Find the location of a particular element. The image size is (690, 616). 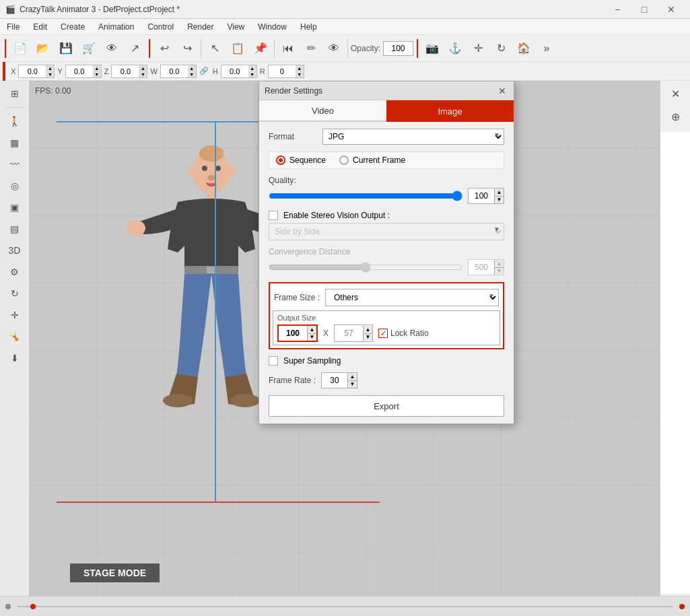

x-input is located at coordinates (32, 71).